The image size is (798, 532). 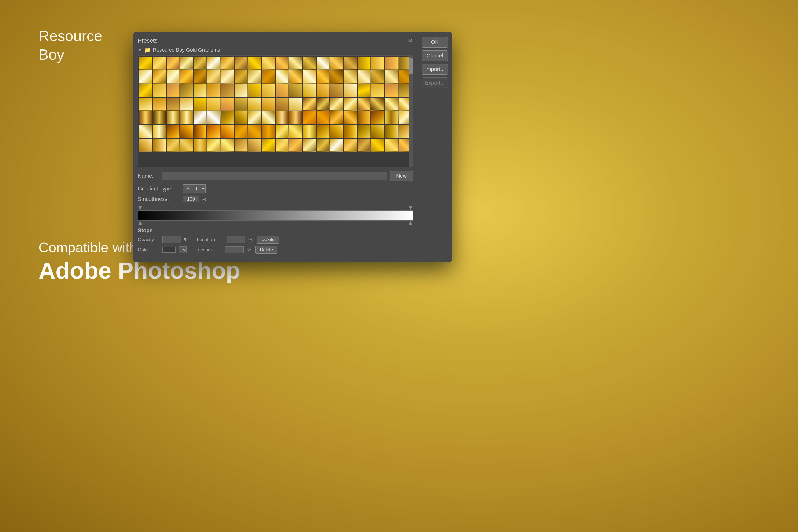 What do you see at coordinates (183, 250) in the screenshot?
I see `color-dropdown` at bounding box center [183, 250].